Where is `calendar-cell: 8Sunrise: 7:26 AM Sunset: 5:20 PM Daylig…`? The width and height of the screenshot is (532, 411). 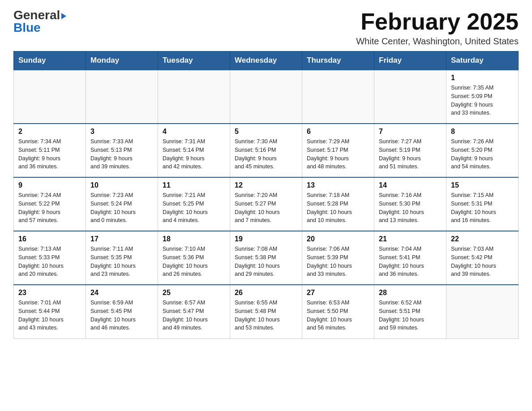 calendar-cell: 8Sunrise: 7:26 AM Sunset: 5:20 PM Daylig… is located at coordinates (483, 150).